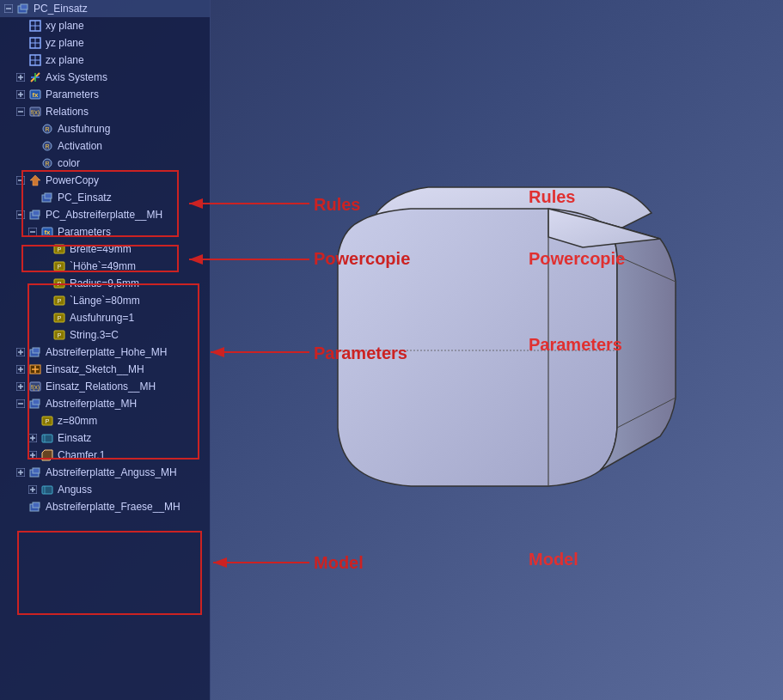  What do you see at coordinates (105, 455) in the screenshot?
I see `tree-item-chamfer1: Chamfer.1` at bounding box center [105, 455].